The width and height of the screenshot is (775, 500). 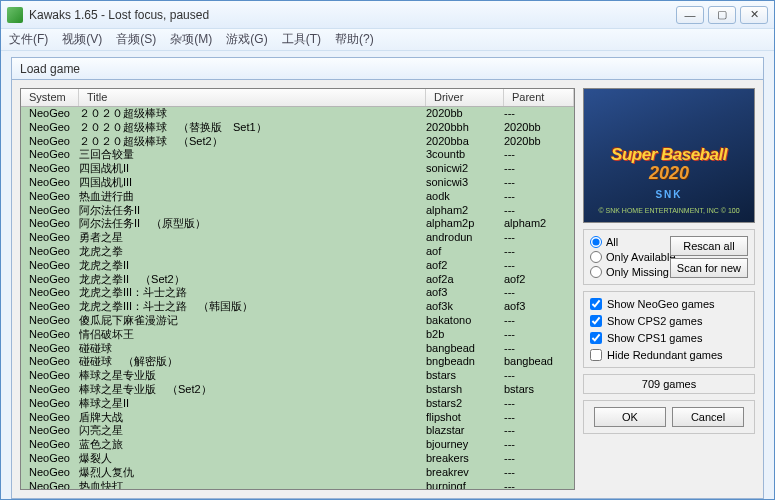 What do you see at coordinates (630, 417) in the screenshot?
I see `ok-button: OK` at bounding box center [630, 417].